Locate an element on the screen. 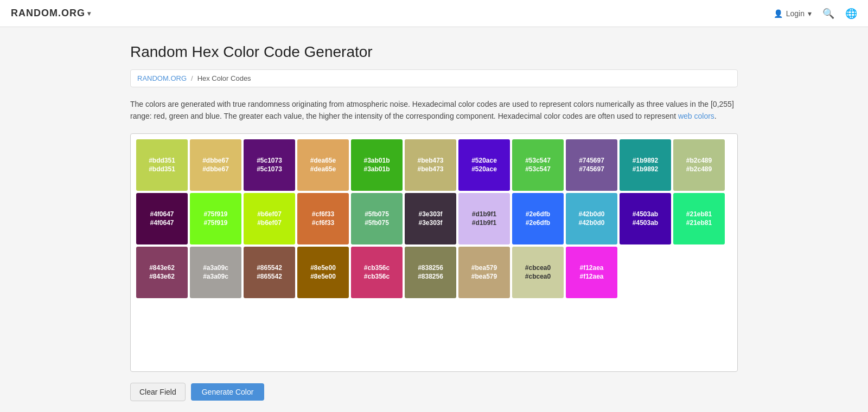  brand-logo: RANDOM.ORG ▾ is located at coordinates (51, 13).